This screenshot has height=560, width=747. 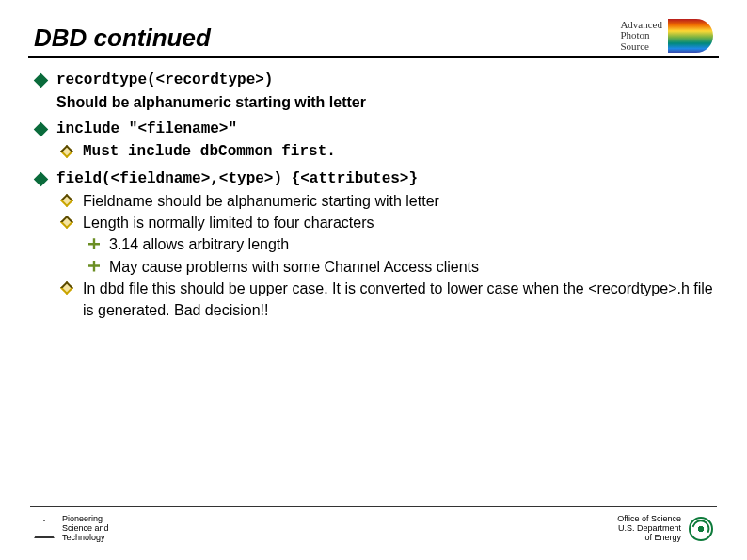 I want to click on sub-bullet-item: Fieldname should be alphanumeric startin…, so click(x=390, y=201).